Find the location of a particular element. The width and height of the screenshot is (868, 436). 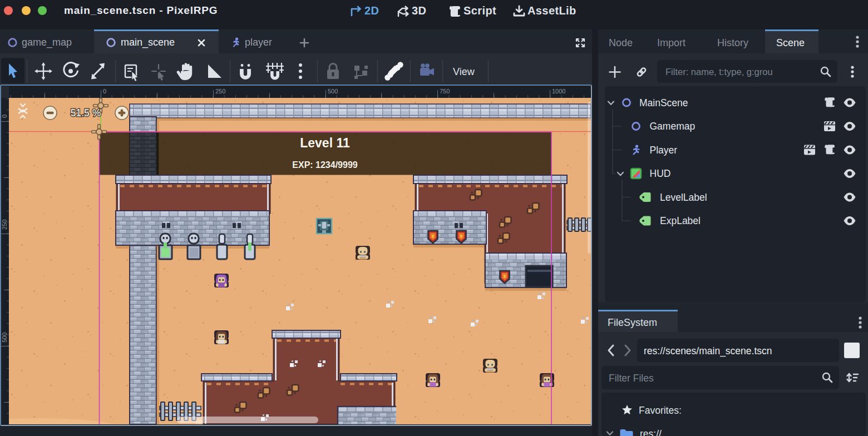

svg-text: ExpLabel is located at coordinates (680, 221).